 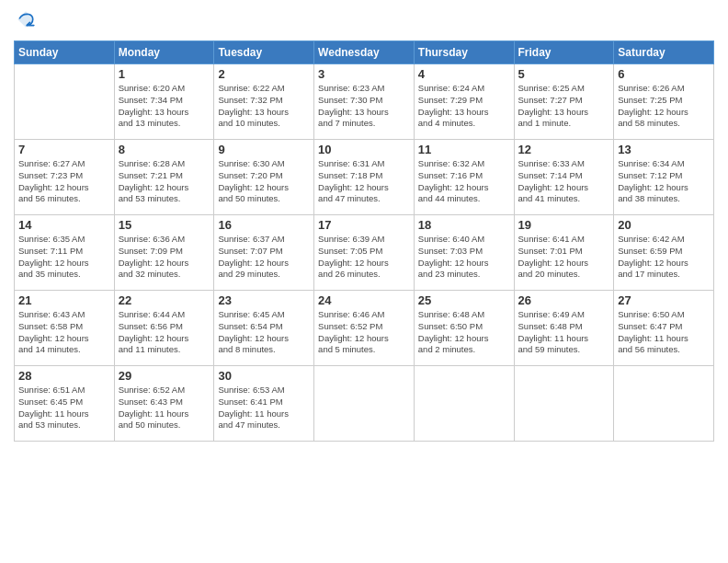 What do you see at coordinates (264, 149) in the screenshot?
I see `day-number: 9` at bounding box center [264, 149].